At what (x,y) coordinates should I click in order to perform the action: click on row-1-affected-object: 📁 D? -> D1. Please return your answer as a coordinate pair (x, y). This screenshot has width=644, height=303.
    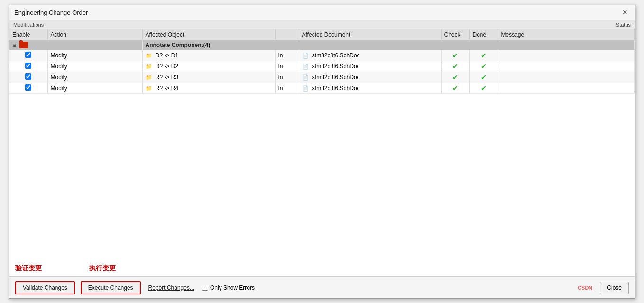
    Looking at the image, I should click on (209, 56).